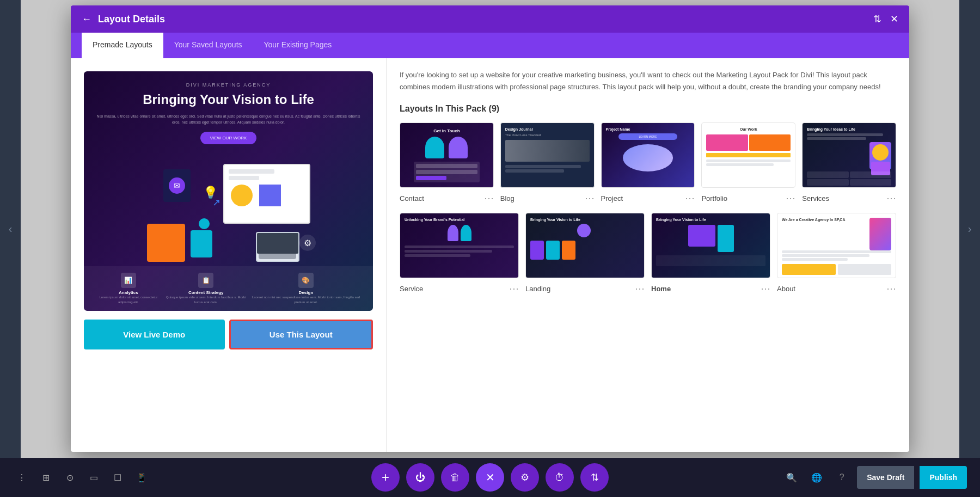 This screenshot has height=497, width=980. What do you see at coordinates (849, 179) in the screenshot?
I see `services-grid` at bounding box center [849, 179].